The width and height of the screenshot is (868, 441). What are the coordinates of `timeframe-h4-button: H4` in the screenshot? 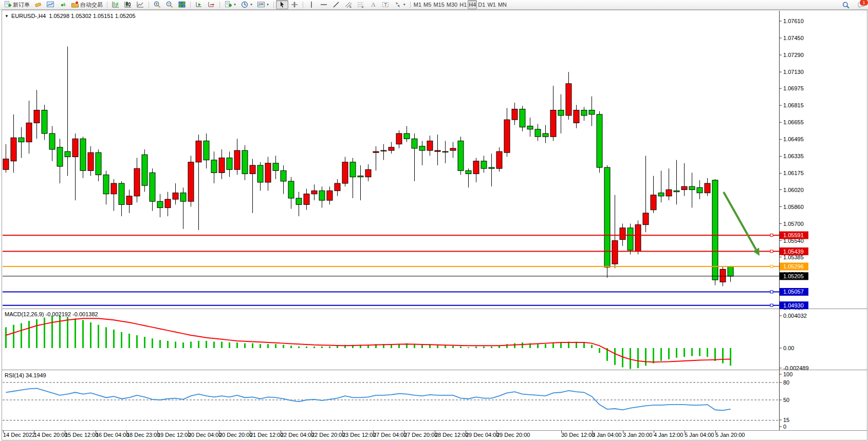 It's located at (472, 5).